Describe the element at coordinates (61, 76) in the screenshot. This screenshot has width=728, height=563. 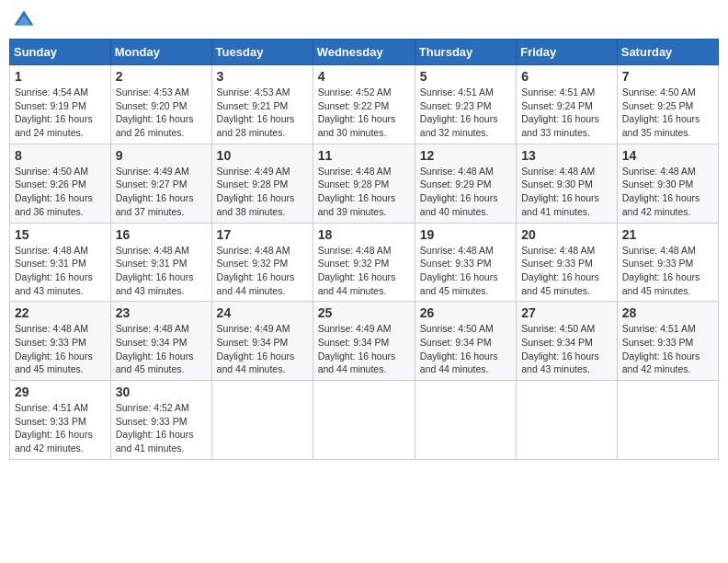
I see `day-number: 1` at that location.